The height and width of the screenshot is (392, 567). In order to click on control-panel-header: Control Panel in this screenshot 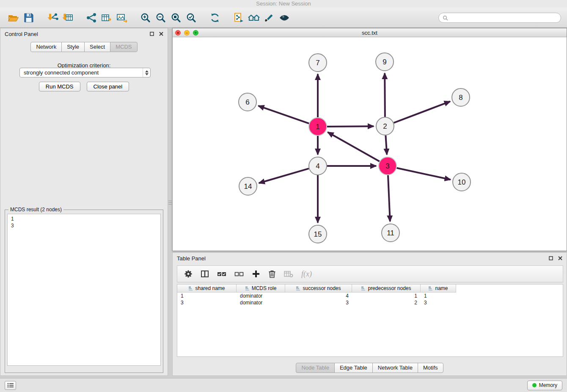, I will do `click(84, 34)`.